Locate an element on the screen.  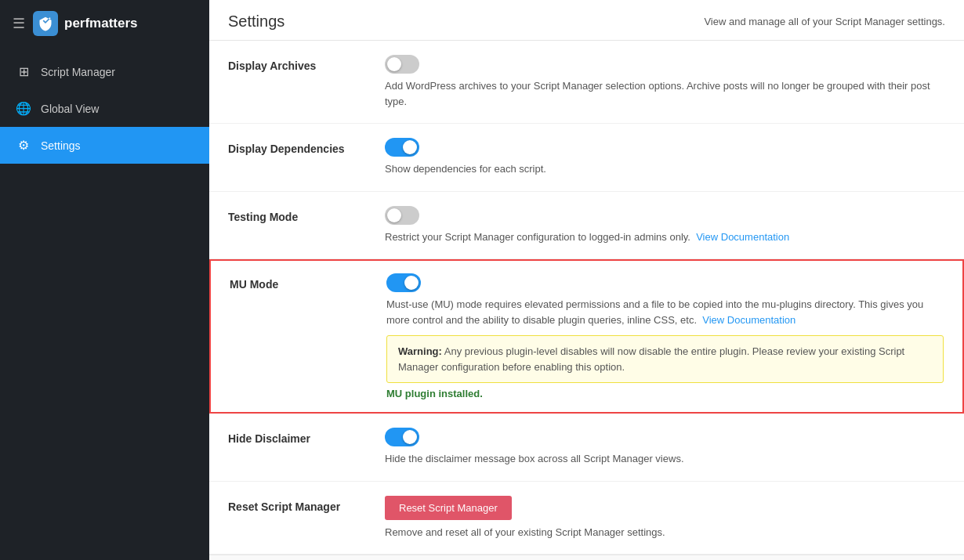
settings-subtitle: View and manage all of your Script Manag… is located at coordinates (824, 22).